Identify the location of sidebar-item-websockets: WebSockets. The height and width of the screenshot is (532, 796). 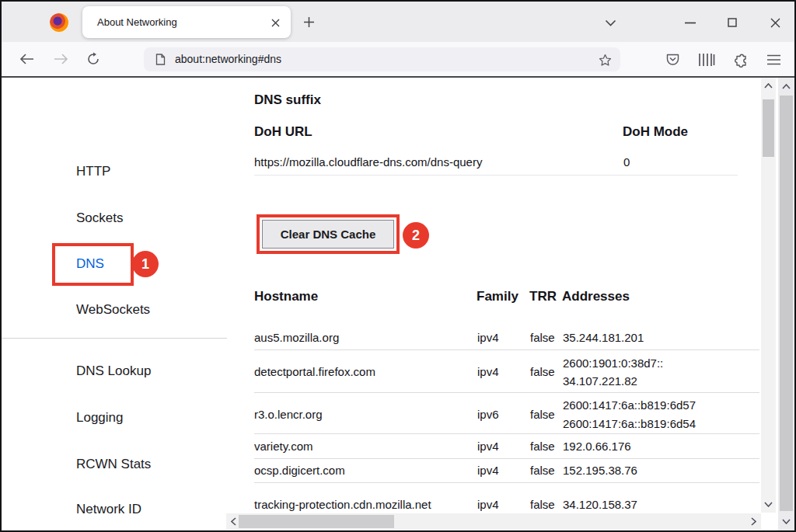
(113, 310).